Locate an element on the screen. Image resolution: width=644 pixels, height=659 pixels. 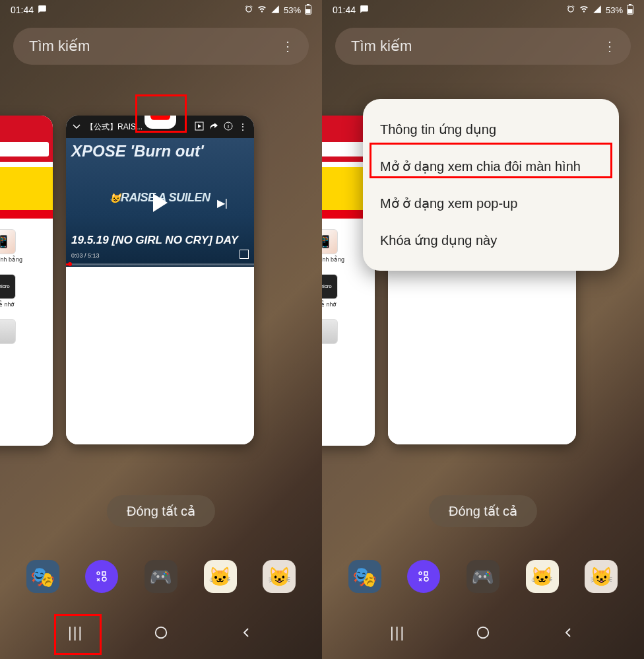
share-icon is located at coordinates (214, 127).